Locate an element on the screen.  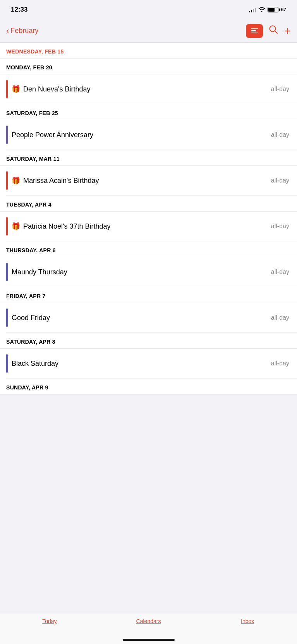
section-block: THURSDAY, APR 6Maundy Thursdayall-day is located at coordinates (149, 264).